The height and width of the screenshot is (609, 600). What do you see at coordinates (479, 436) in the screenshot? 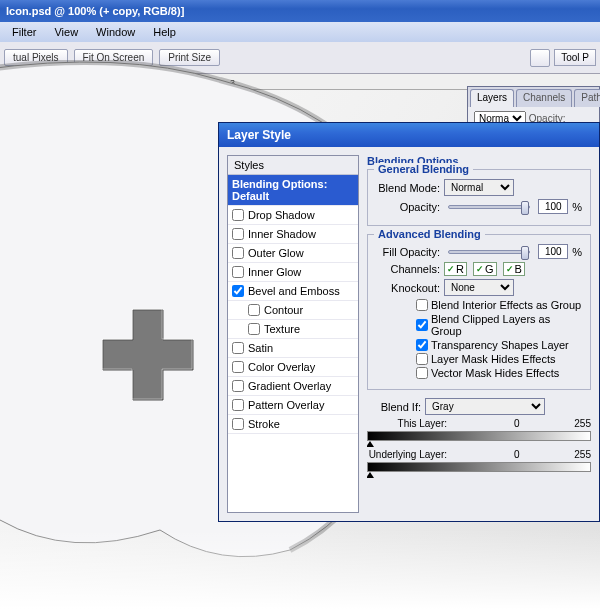
I see `this-layer-gradient` at bounding box center [479, 436].